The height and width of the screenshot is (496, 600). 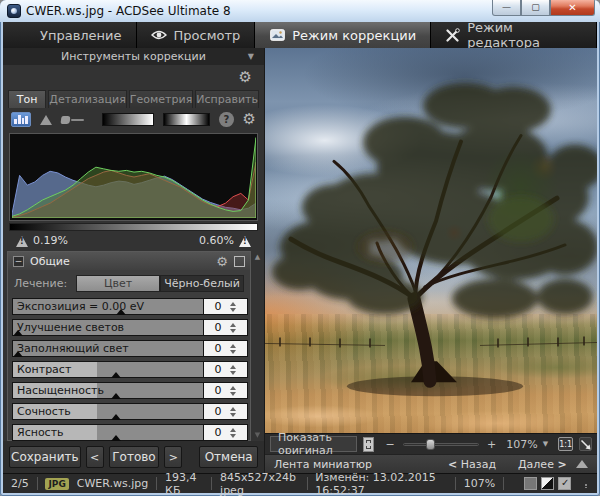 I want to click on actual-size-button: 1:1, so click(x=566, y=444).